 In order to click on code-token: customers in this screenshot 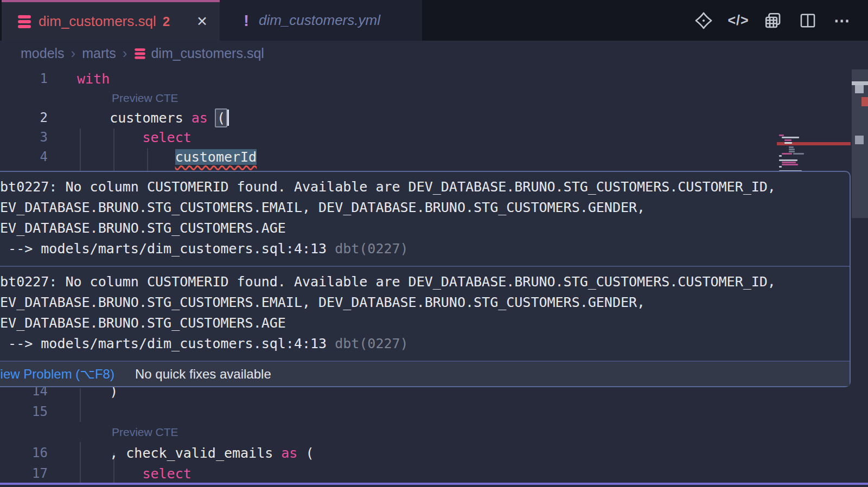, I will do `click(146, 118)`.